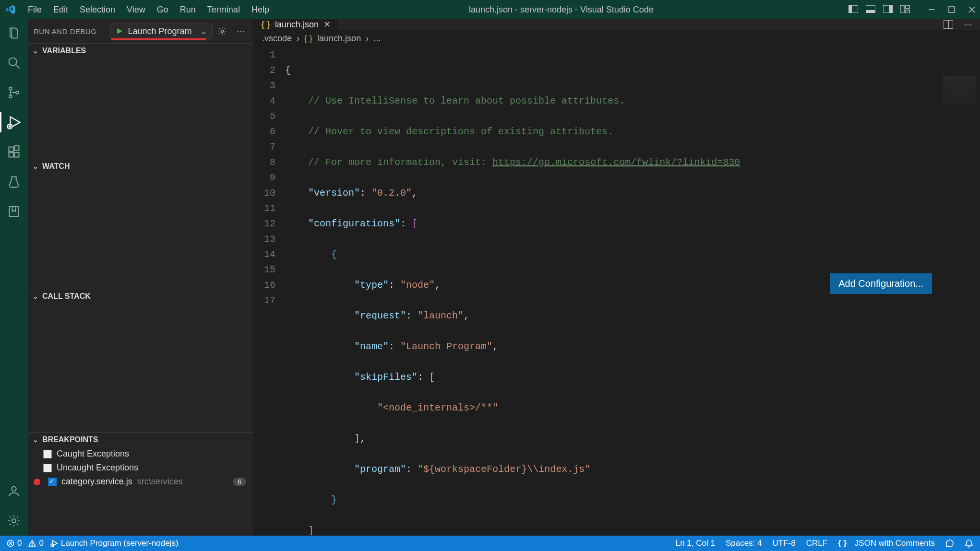 This screenshot has width=980, height=551. I want to click on menu-bar: File Edit Selection View Go Run Terminal…, so click(149, 10).